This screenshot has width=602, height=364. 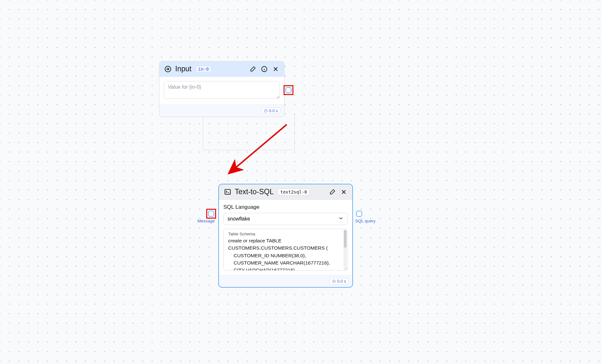 What do you see at coordinates (345, 239) in the screenshot?
I see `schema-scrollbar-thumb` at bounding box center [345, 239].